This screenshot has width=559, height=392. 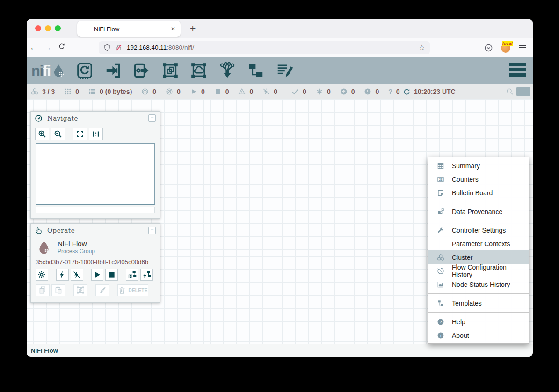 I want to click on menu-item-flow-configuration-history: Flow Configuration History, so click(x=479, y=271).